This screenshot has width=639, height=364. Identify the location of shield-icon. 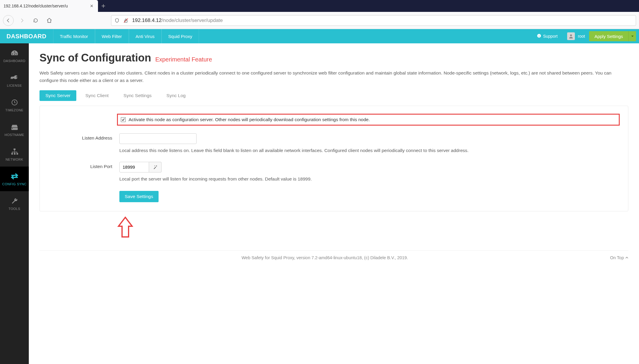
(117, 20).